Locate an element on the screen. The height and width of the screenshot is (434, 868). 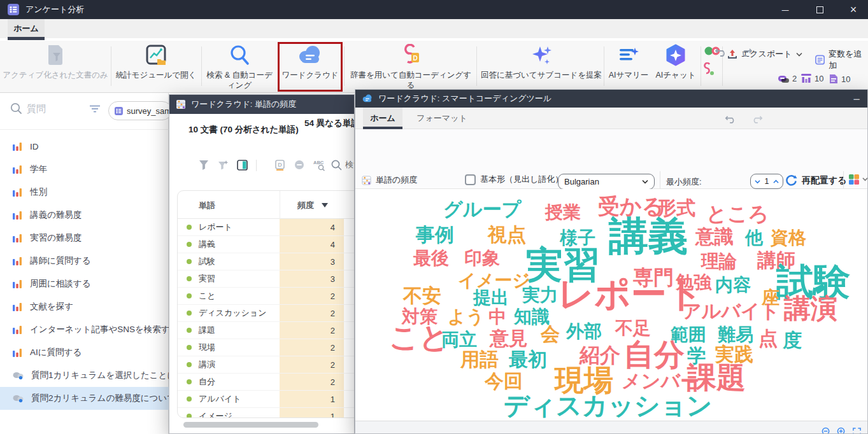
zoom-in-icon is located at coordinates (842, 430).